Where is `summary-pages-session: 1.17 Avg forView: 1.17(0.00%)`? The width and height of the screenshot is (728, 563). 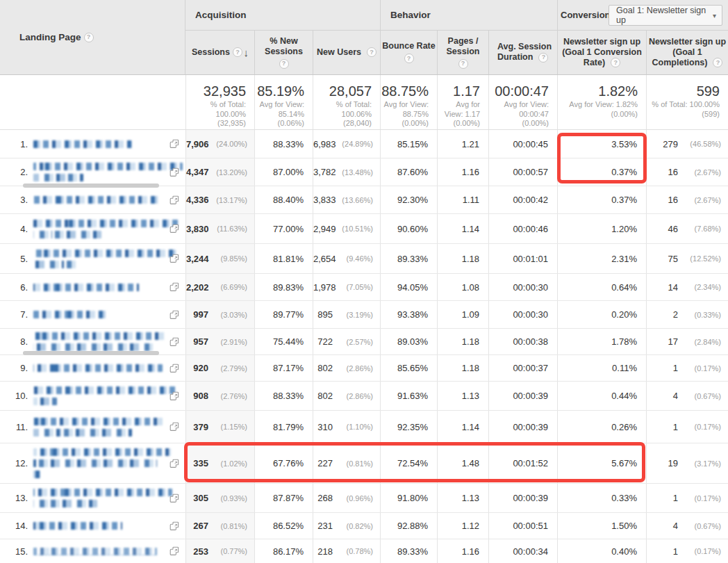 summary-pages-session: 1.17 Avg forView: 1.17(0.00%) is located at coordinates (463, 102).